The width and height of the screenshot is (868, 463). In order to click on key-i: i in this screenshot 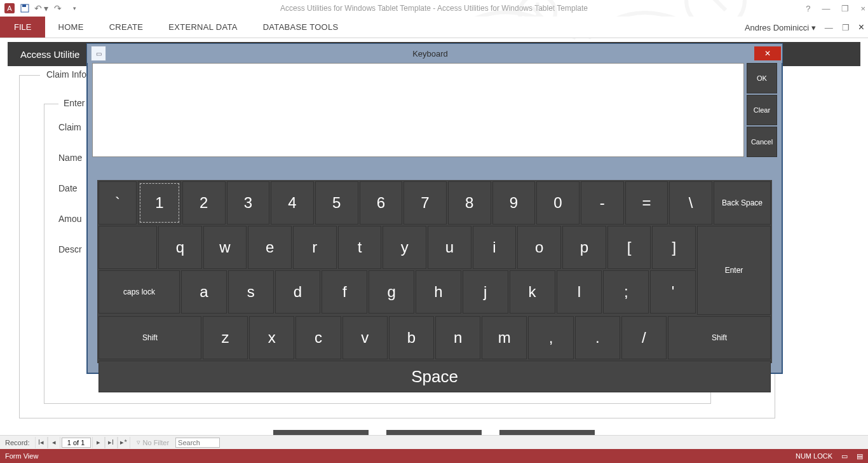, I will do `click(494, 247)`.